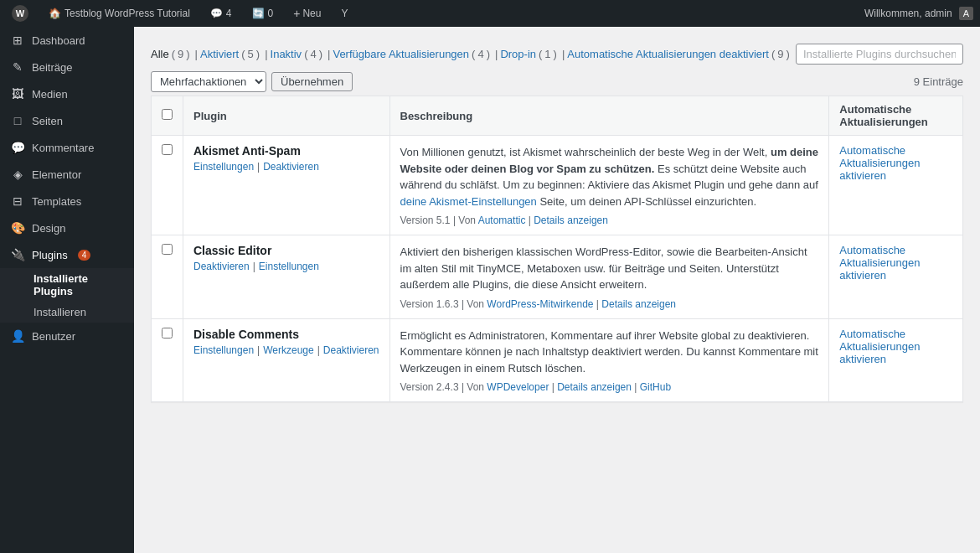 The height and width of the screenshot is (553, 980). I want to click on sidebar-item-label: Medien, so click(50, 94).